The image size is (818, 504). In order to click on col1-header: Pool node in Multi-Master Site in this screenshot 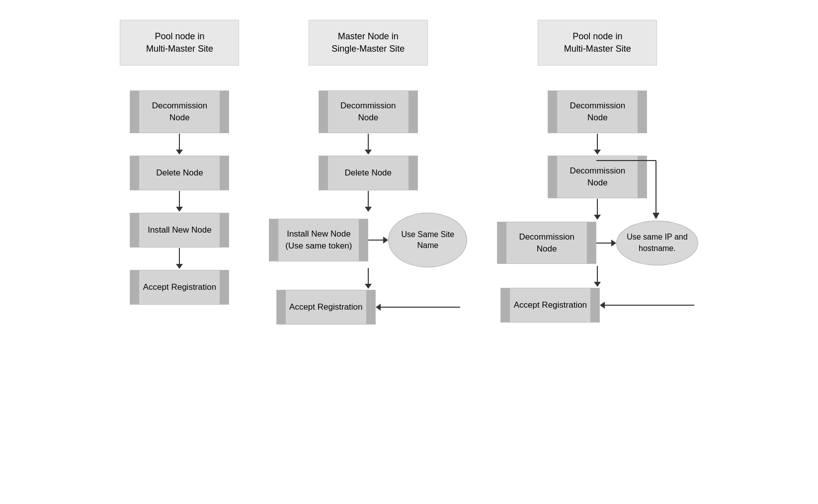, I will do `click(179, 43)`.